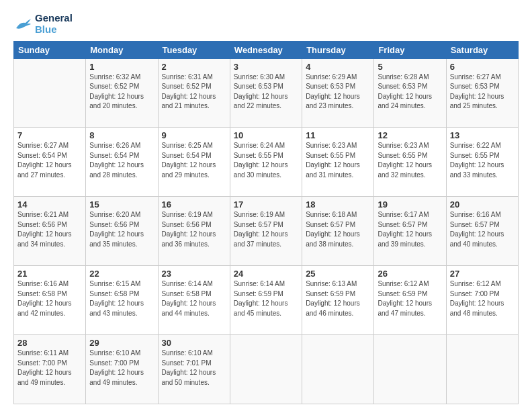 The image size is (532, 411). What do you see at coordinates (122, 163) in the screenshot?
I see `calendar-day: 8Sunrise: 6:26 AM Sunset: 6:54 PM Daylig…` at bounding box center [122, 163].